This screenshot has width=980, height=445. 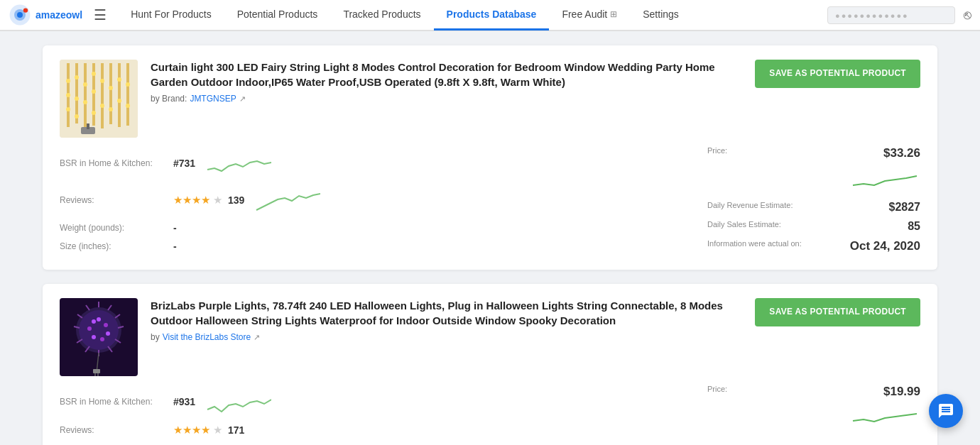 I want to click on nav-external-link-icon: ⎋, so click(x=967, y=16).